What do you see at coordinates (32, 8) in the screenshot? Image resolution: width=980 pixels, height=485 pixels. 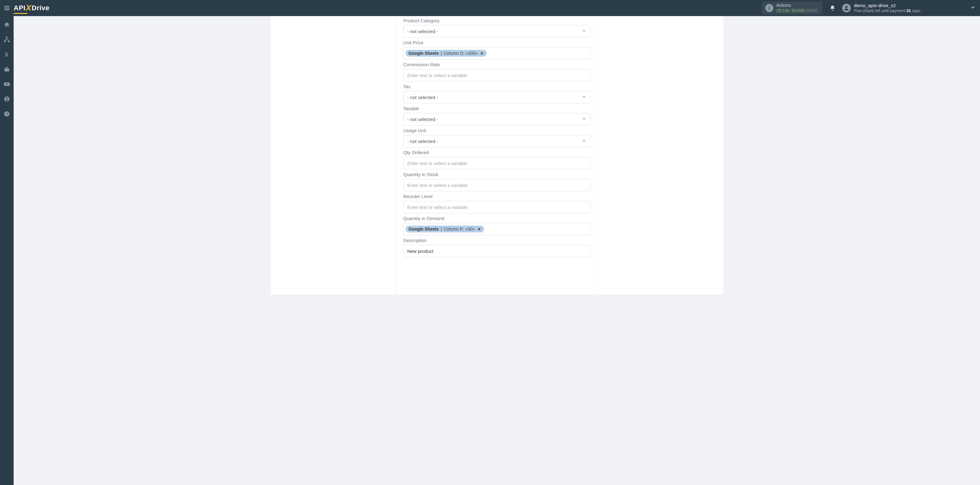 I see `logo: APIXDrive` at bounding box center [32, 8].